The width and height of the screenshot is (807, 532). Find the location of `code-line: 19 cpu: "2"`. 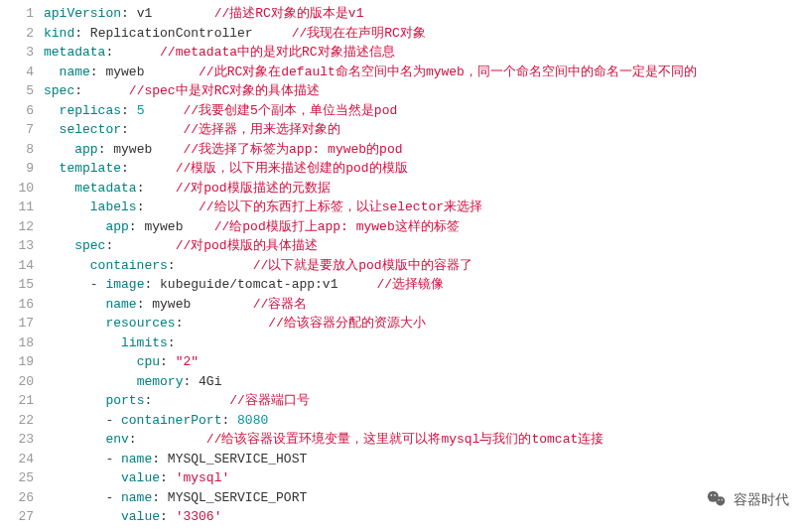

code-line: 19 cpu: "2" is located at coordinates (403, 362).